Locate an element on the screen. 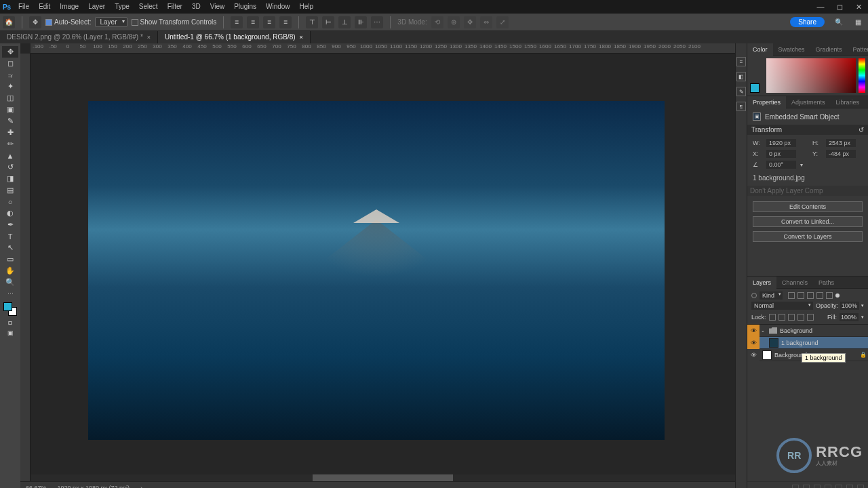 The height and width of the screenshot is (488, 868). menu-file: File is located at coordinates (24, 7).